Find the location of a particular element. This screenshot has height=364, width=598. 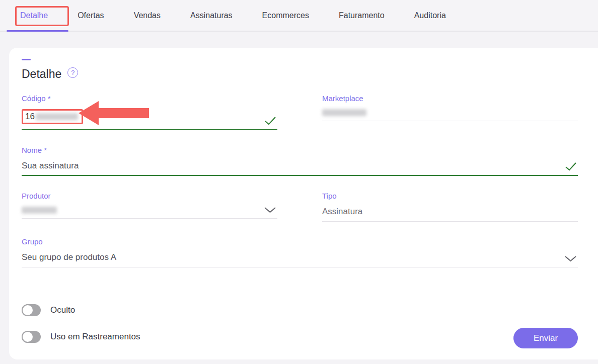

rastreamentos-toggle is located at coordinates (31, 337).